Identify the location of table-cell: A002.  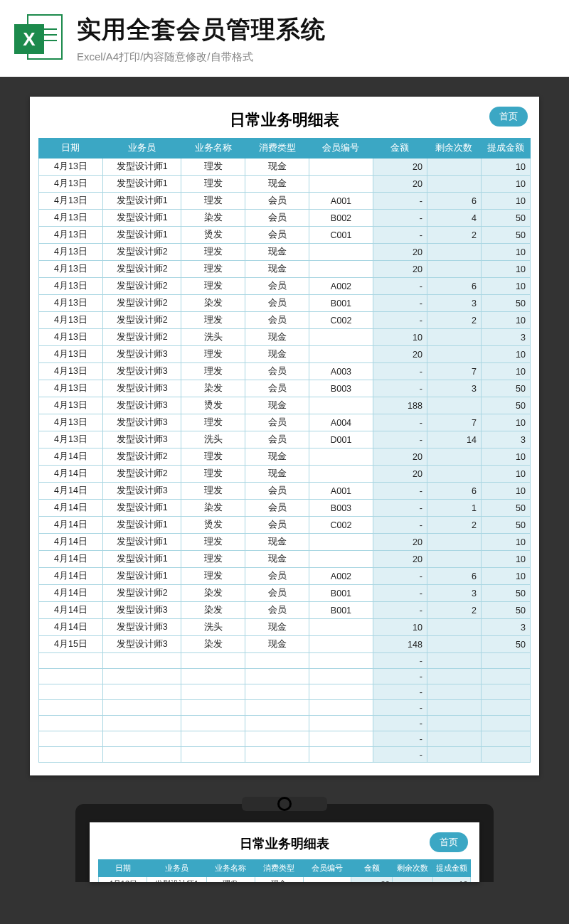
(341, 576).